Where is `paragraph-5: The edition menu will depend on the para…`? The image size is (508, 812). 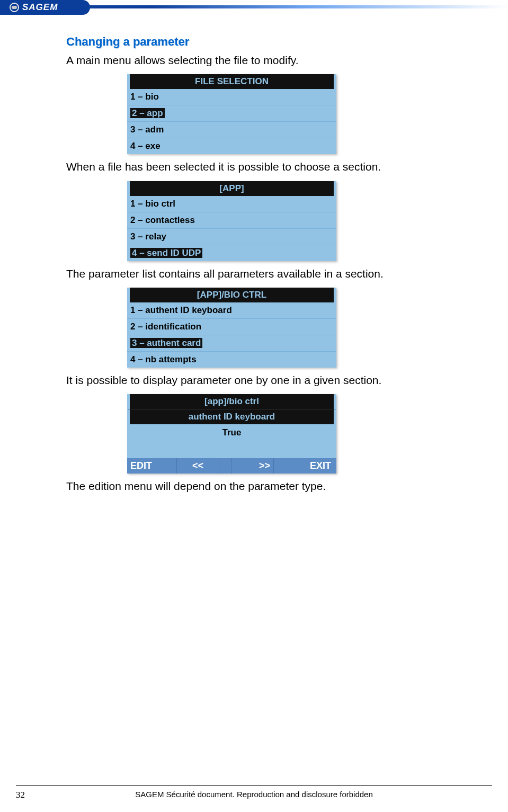
paragraph-5: The edition menu will depend on the para… is located at coordinates (271, 486).